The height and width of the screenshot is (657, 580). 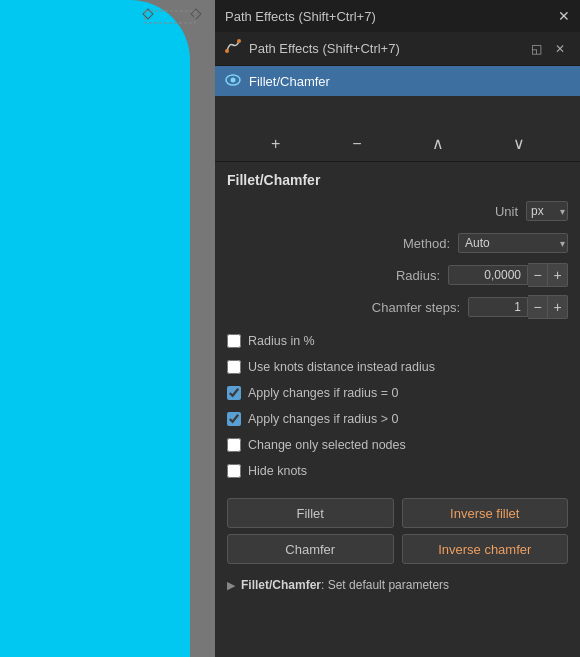 I want to click on selection-box, so click(x=108, y=25).